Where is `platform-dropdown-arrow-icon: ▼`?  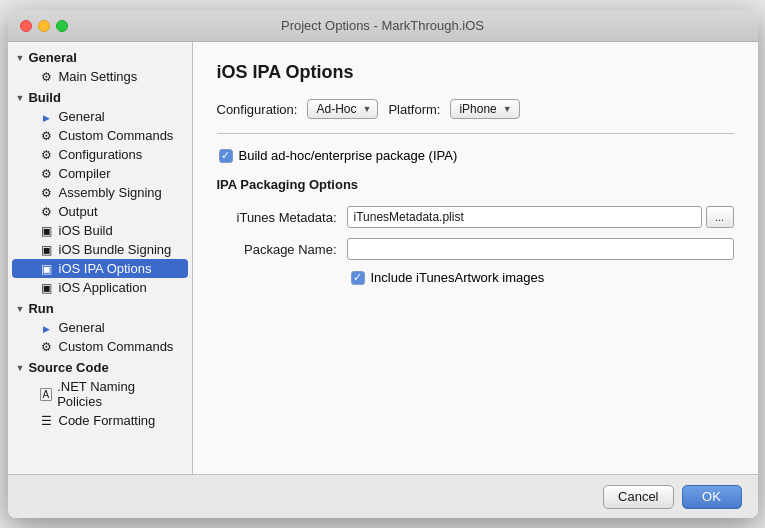
platform-dropdown-arrow-icon: ▼ is located at coordinates (508, 109).